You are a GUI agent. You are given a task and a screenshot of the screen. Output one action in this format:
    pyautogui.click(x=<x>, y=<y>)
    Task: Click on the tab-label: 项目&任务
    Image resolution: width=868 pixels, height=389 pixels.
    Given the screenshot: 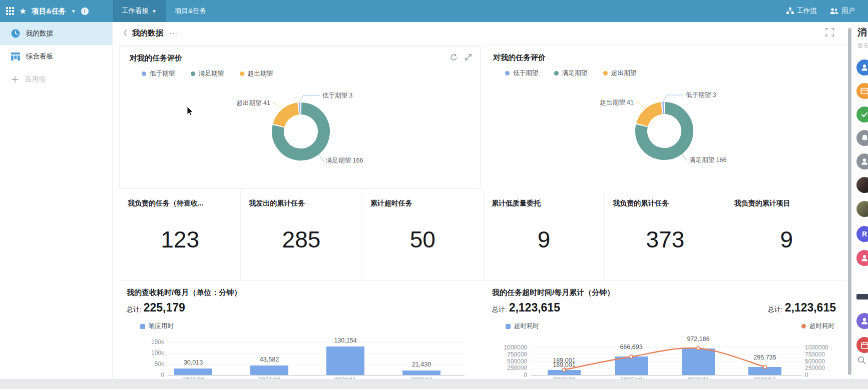 What is the action you would take?
    pyautogui.click(x=190, y=11)
    